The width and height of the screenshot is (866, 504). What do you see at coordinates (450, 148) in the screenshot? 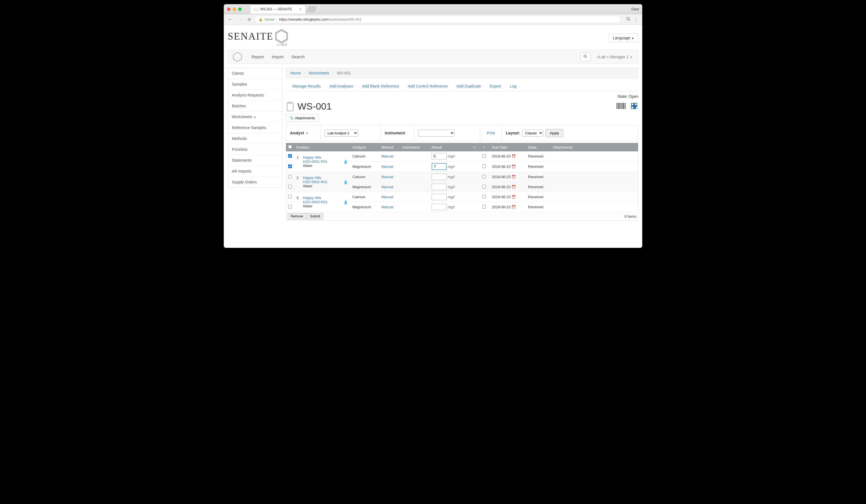
I see `col-result: Result` at bounding box center [450, 148].